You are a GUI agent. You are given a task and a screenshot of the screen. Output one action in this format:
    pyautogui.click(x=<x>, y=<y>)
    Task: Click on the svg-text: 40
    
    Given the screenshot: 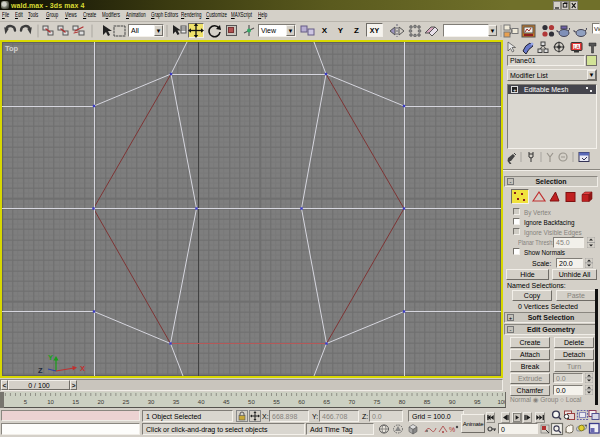 What is the action you would take?
    pyautogui.click(x=202, y=402)
    